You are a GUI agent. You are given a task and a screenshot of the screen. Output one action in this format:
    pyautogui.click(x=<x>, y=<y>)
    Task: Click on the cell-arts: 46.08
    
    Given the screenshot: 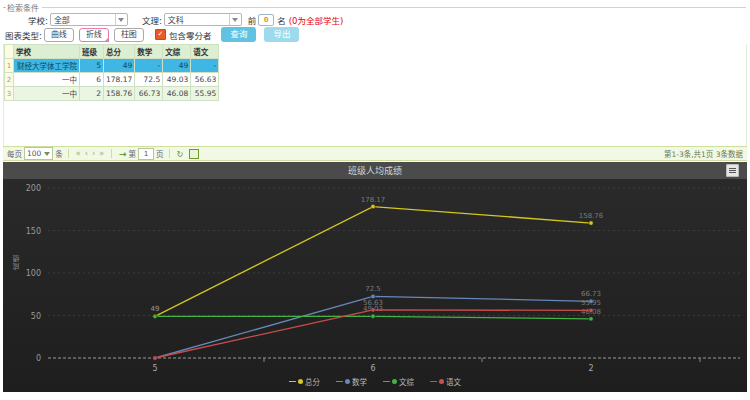 What is the action you would take?
    pyautogui.click(x=177, y=94)
    